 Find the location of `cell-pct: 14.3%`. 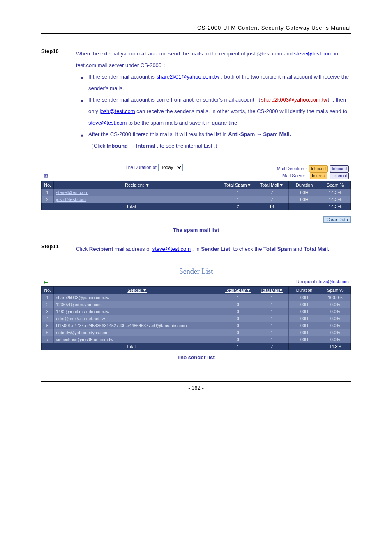

cell-pct: 14.3% is located at coordinates (335, 192).